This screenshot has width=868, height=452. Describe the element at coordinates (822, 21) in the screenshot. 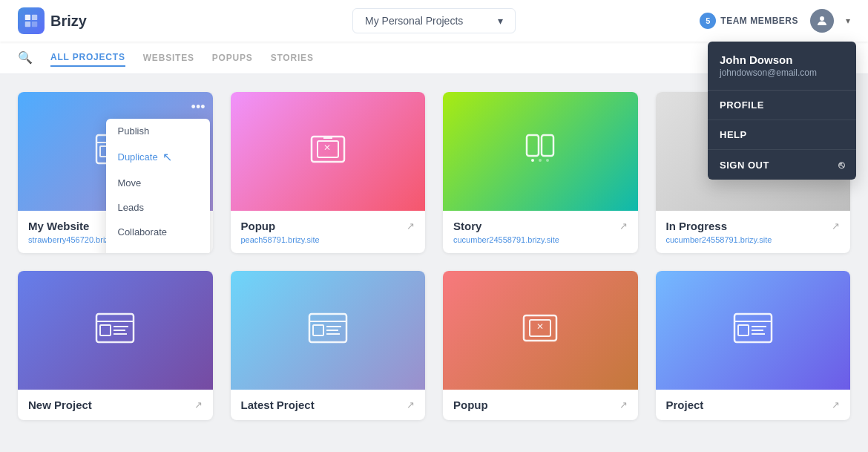

I see `user-avatar` at that location.